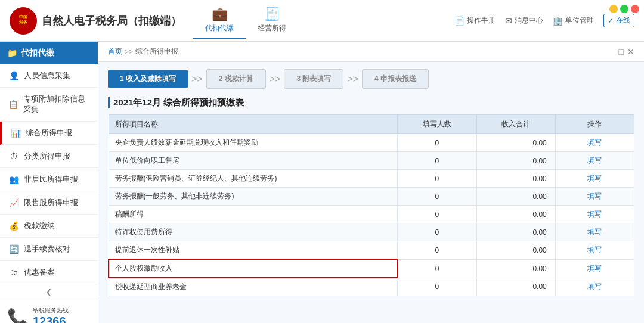  Describe the element at coordinates (253, 179) in the screenshot. I see `row-name-row3: 劳务报酬(保险营销员、证券经纪人、其他连续劳务)` at that location.